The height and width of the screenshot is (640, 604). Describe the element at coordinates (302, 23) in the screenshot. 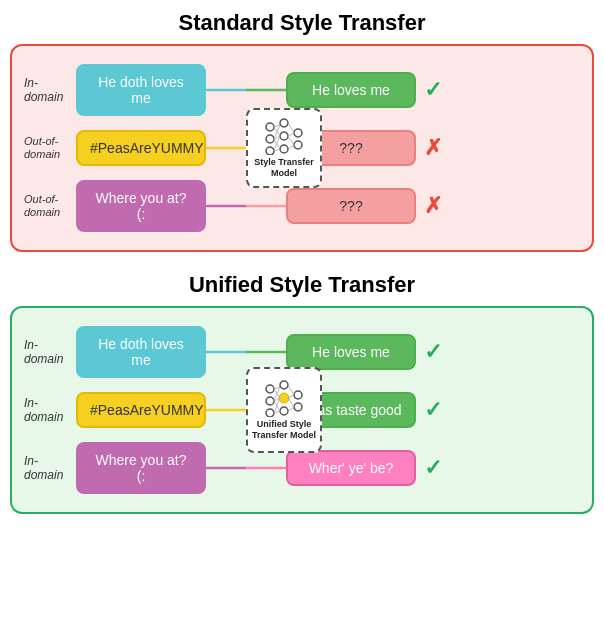

I see `standard-title: Standard Style Transfer` at that location.